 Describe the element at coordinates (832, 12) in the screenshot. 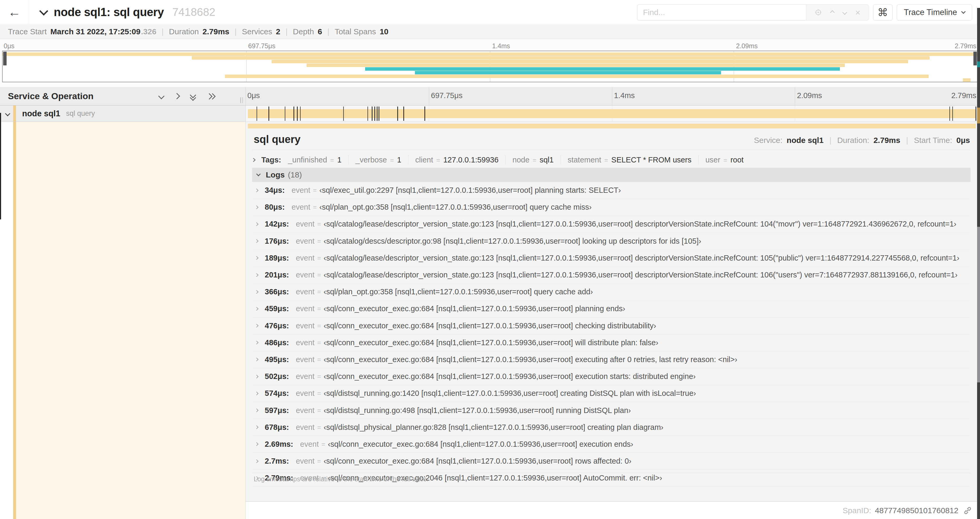

I see `find-prev-icon` at that location.